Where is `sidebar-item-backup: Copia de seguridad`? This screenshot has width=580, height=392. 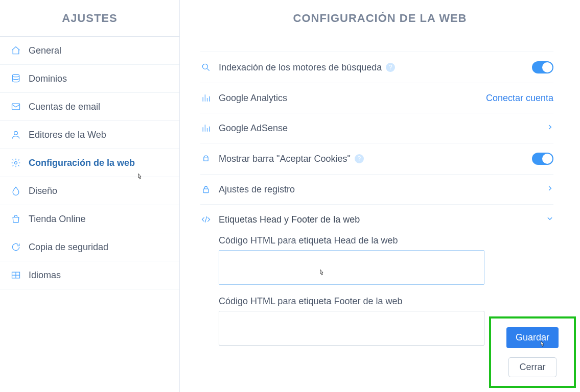 sidebar-item-backup: Copia de seguridad is located at coordinates (90, 247).